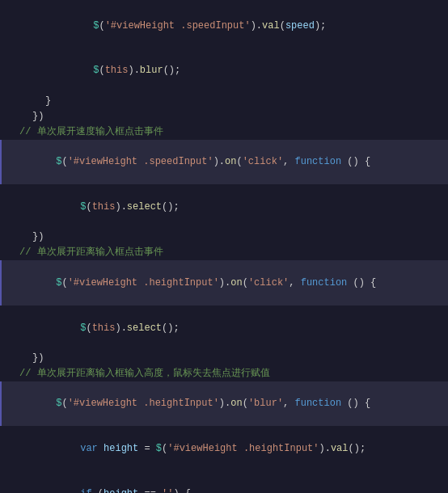  Describe the element at coordinates (224, 373) in the screenshot. I see `code-line: // 单次展开距离输入框输入高度，鼠标失去焦点进行赋值` at that location.